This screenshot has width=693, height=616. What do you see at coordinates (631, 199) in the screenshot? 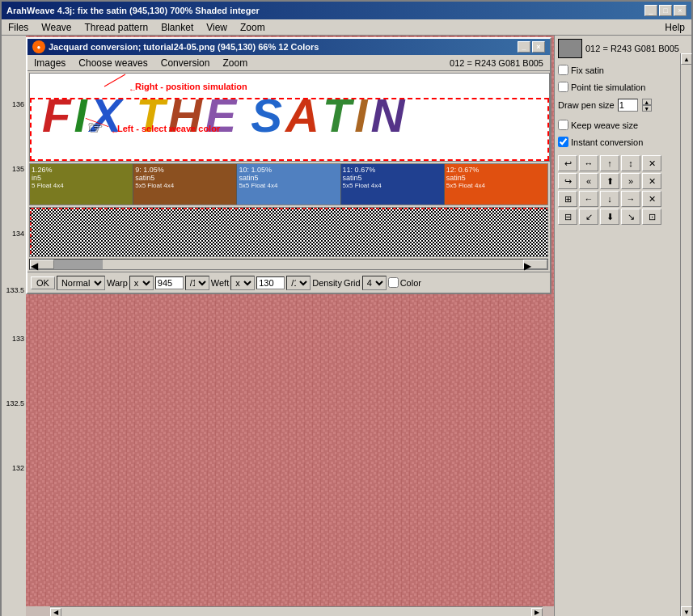
I see `icon-btn-move-right3: →` at bounding box center [631, 199].